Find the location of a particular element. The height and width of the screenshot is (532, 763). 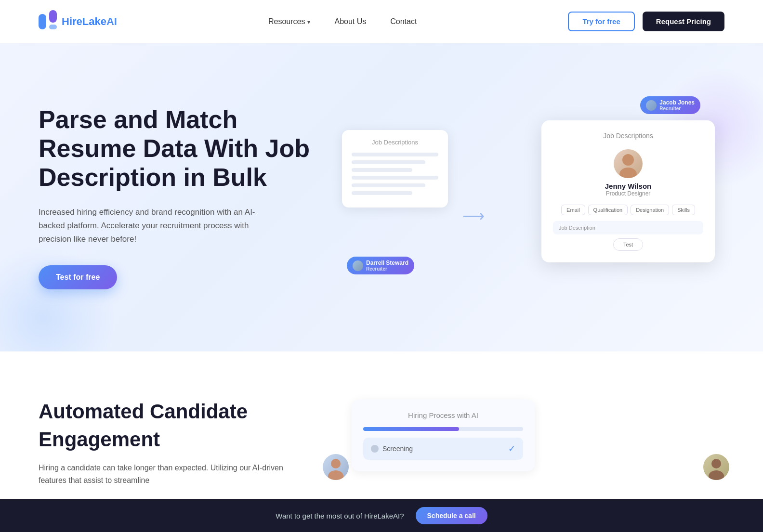

bottom-banner: Want to get the most out of HireLakeAI? … is located at coordinates (382, 516).